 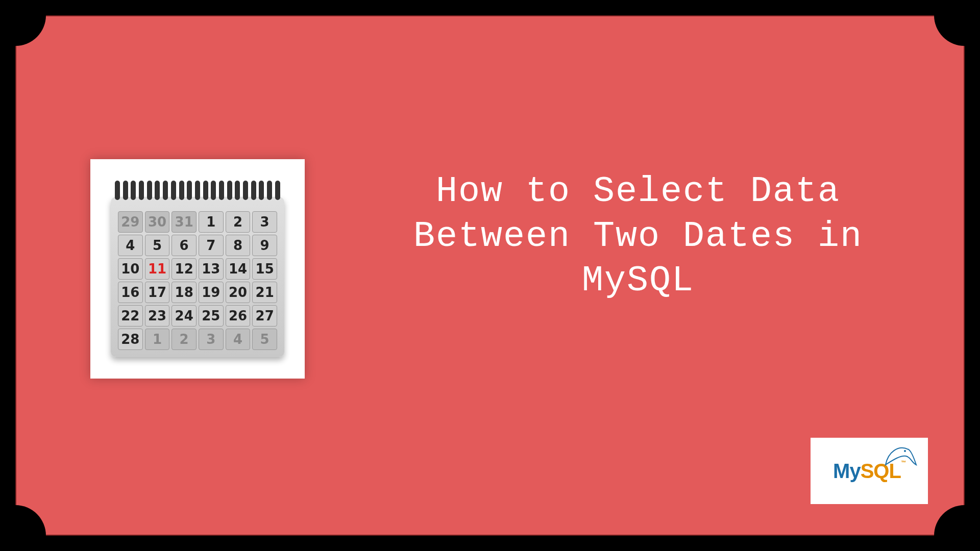 What do you see at coordinates (211, 292) in the screenshot?
I see `calendar-cell: 19` at bounding box center [211, 292].